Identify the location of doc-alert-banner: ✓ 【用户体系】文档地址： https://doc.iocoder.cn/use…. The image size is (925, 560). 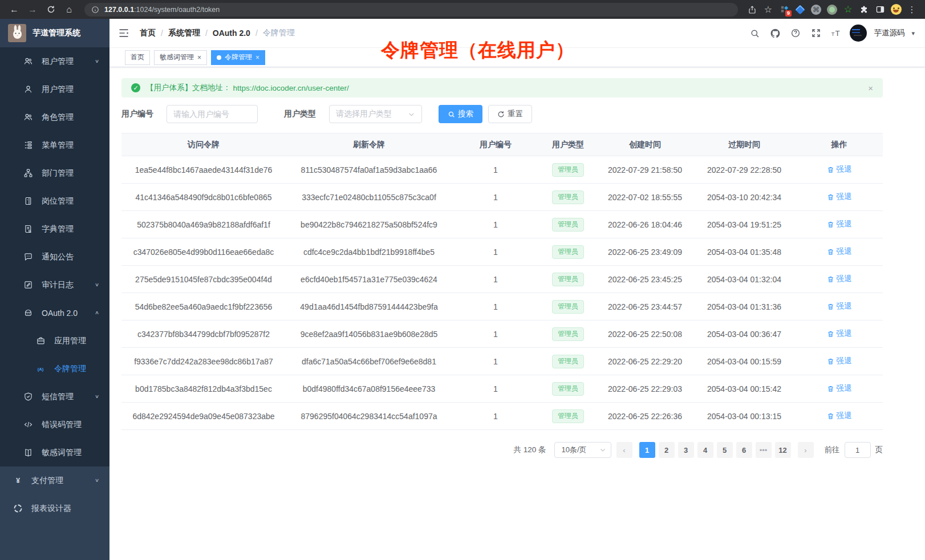
(502, 88).